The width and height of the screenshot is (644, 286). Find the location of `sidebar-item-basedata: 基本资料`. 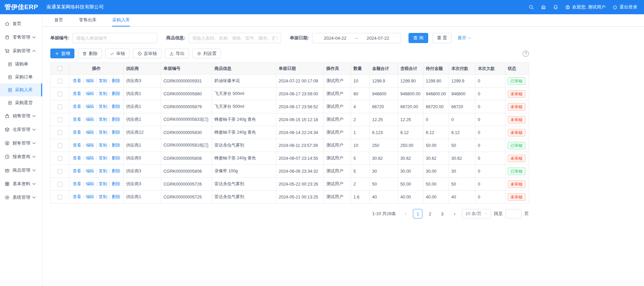

sidebar-item-basedata: 基本资料 is located at coordinates (21, 184).